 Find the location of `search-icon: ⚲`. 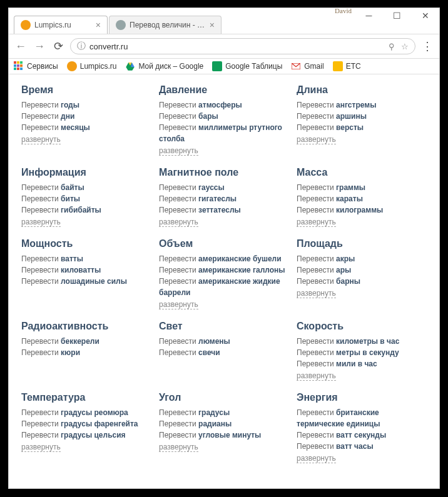

search-icon: ⚲ is located at coordinates (392, 46).